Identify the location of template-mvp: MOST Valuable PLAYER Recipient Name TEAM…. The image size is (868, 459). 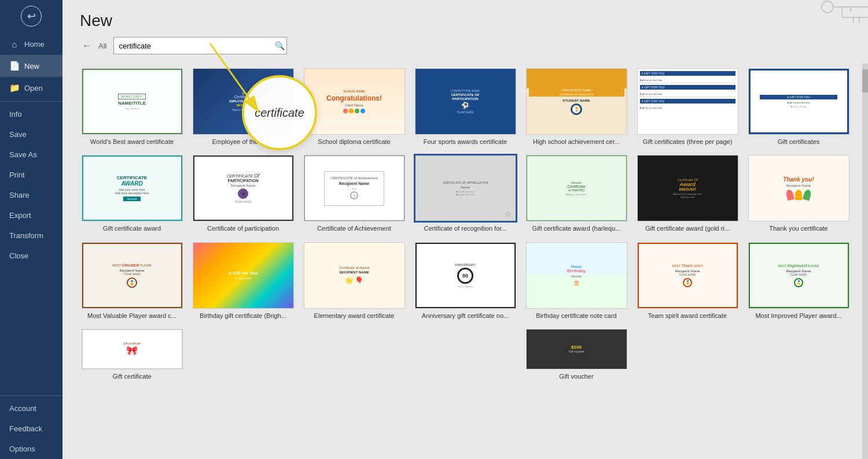
(132, 281).